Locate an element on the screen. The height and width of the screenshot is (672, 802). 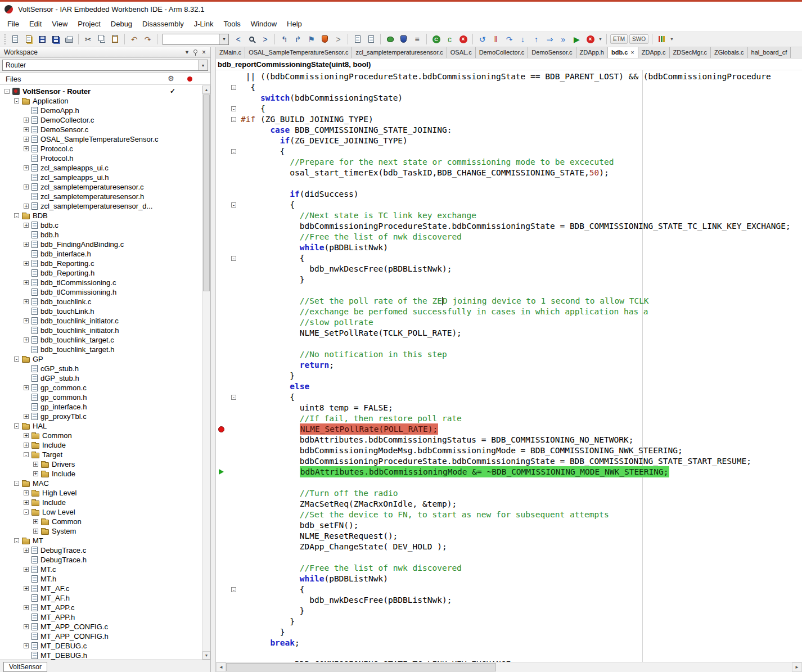
tree-item: bdb.h is located at coordinates (105, 235).